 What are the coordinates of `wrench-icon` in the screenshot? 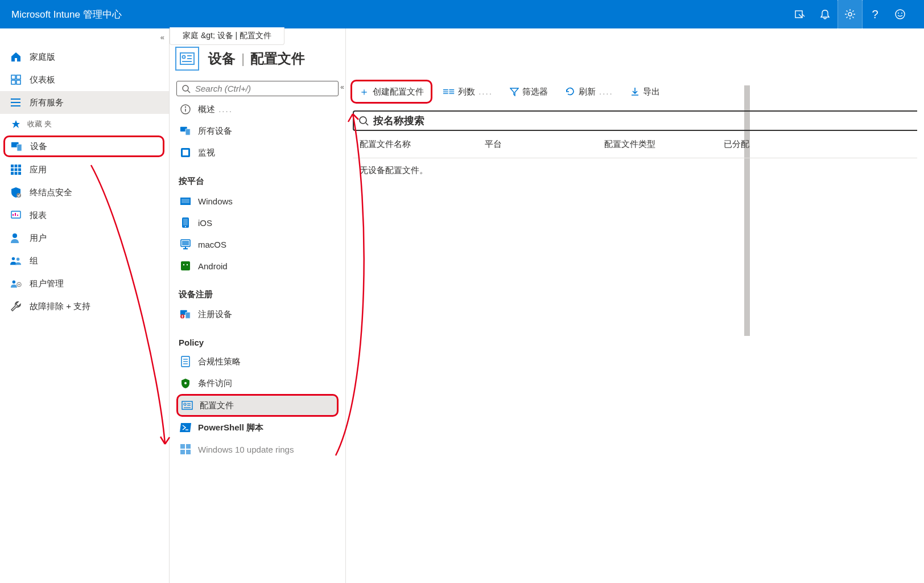 It's located at (16, 306).